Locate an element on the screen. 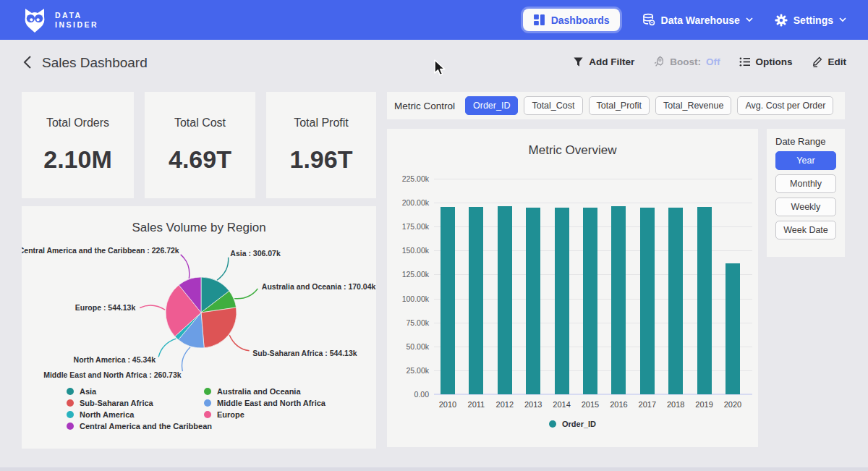 This screenshot has height=471, width=868. x-axis-tick-label: 2012 is located at coordinates (505, 404).